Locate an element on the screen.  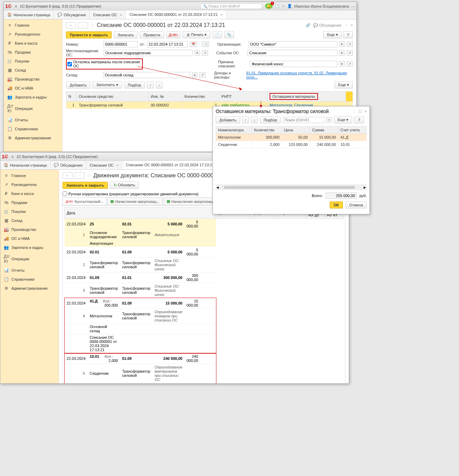
reason-input is located at coordinates (294, 64).